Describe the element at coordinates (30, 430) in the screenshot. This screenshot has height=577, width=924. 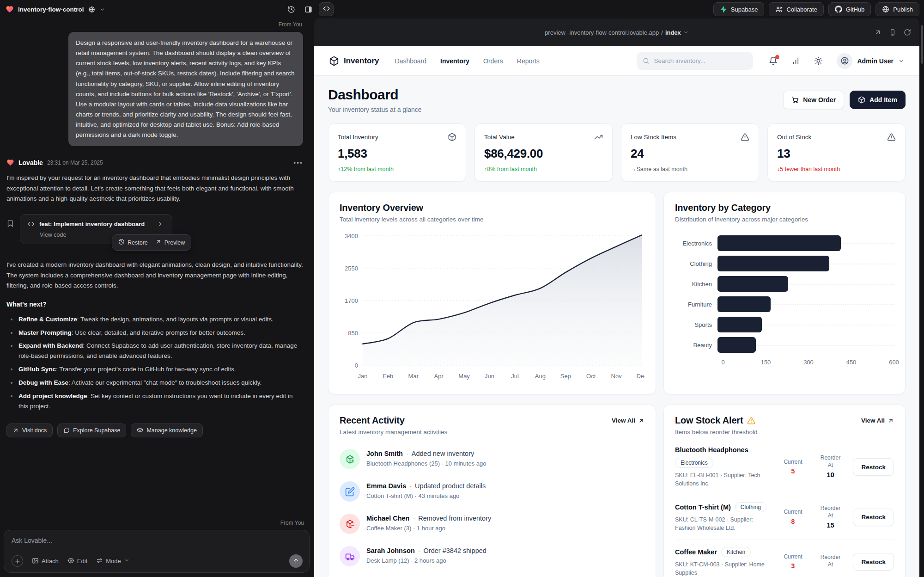
I see `visit-docs-button: Visit docs` at that location.